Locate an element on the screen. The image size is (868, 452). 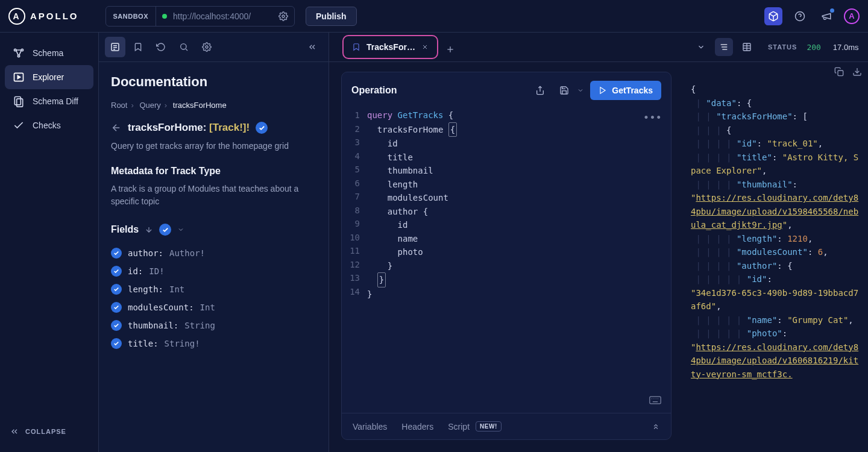
status-code: 200 is located at coordinates (814, 47).